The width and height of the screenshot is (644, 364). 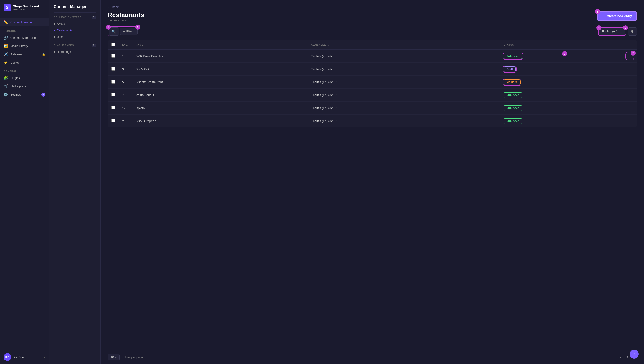 What do you see at coordinates (19, 46) in the screenshot?
I see `sidebar-item-label: Media Library` at bounding box center [19, 46].